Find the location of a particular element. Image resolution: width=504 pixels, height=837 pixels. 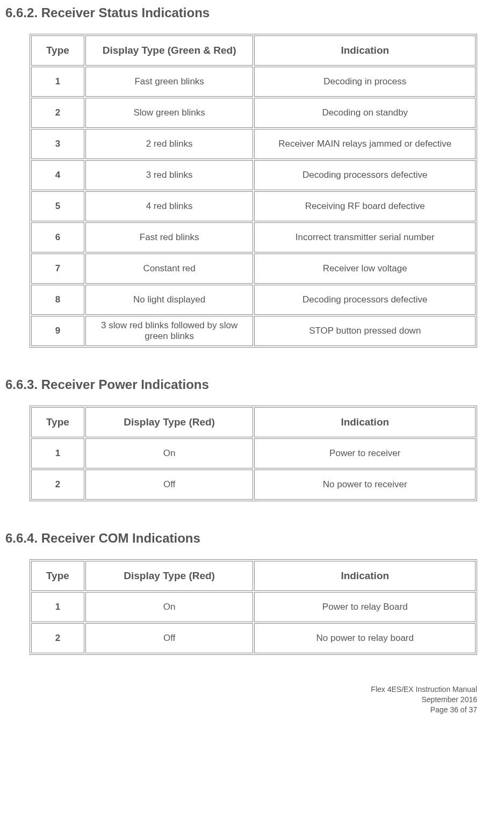

table-row: 1OnPower to relay Board is located at coordinates (254, 607).